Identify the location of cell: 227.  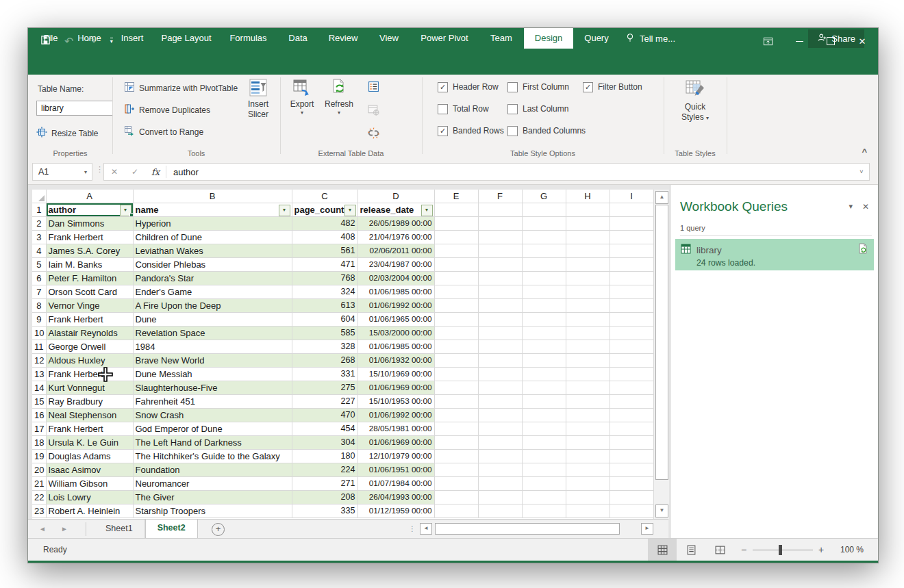
(325, 402).